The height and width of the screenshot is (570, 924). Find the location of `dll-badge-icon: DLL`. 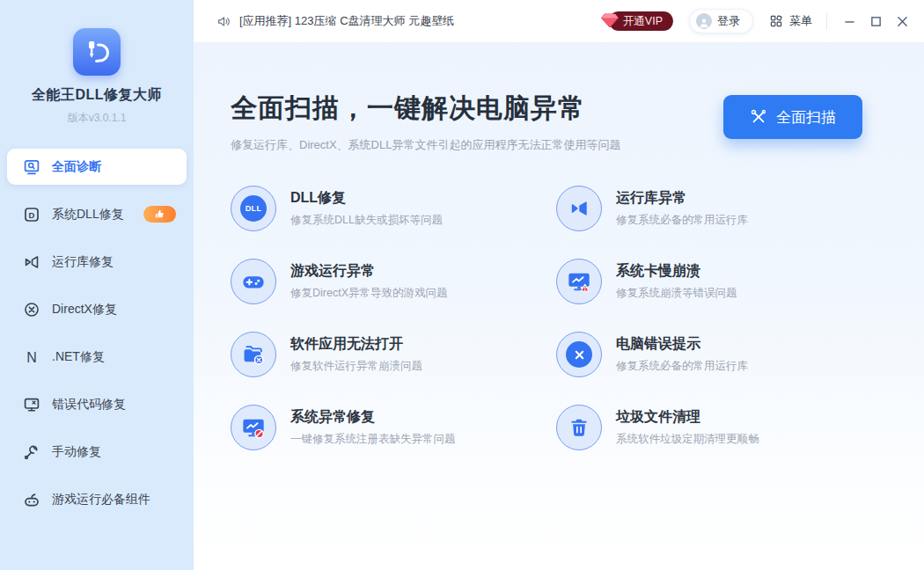

dll-badge-icon: DLL is located at coordinates (253, 208).